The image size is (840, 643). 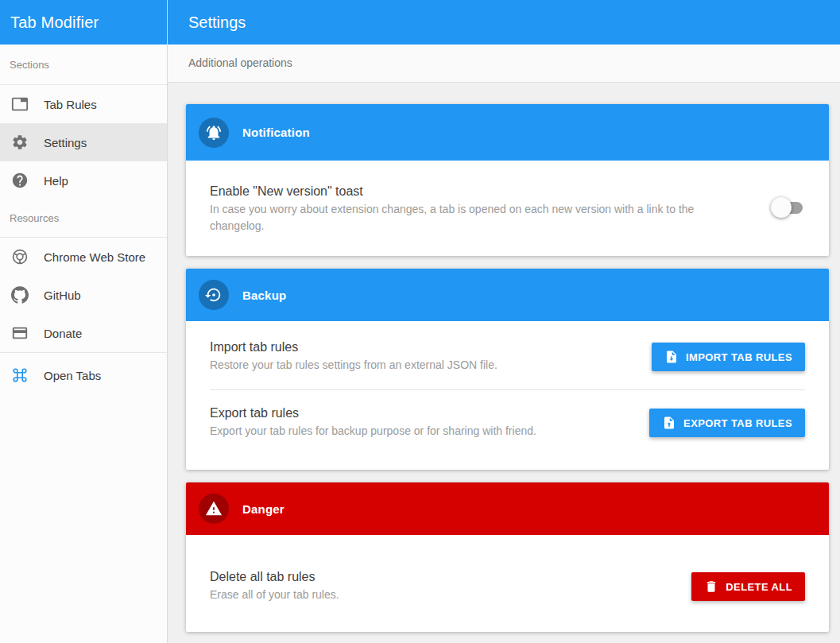 I want to click on setting-description: Restore your tab rules settings from an …, so click(x=354, y=366).